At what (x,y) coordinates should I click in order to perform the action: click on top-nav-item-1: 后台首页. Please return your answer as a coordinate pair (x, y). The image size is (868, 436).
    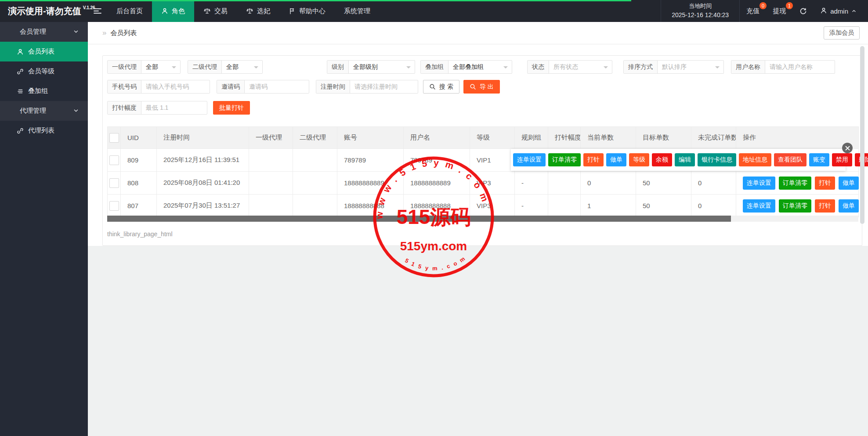
    Looking at the image, I should click on (130, 11).